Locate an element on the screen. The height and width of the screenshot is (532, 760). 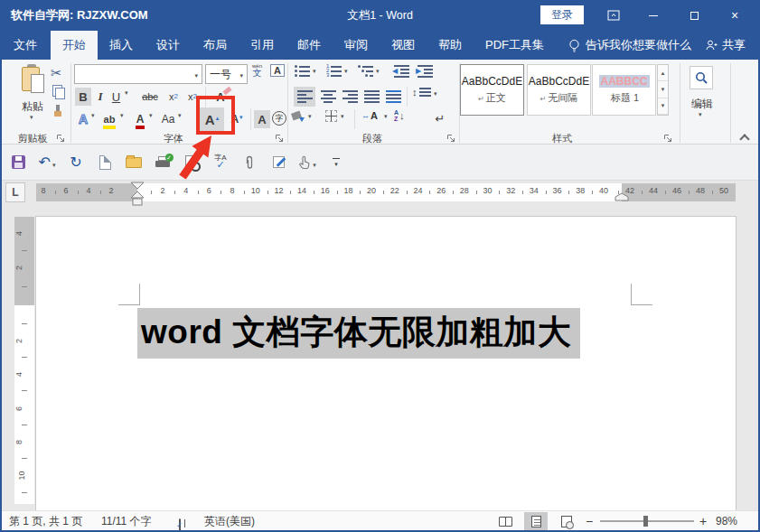
proofing-status is located at coordinates (180, 524).